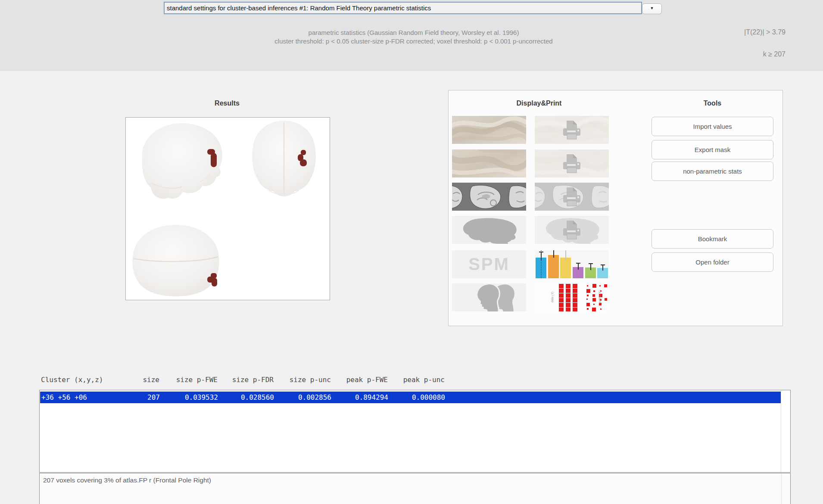 The width and height of the screenshot is (823, 504). I want to click on cluster-anatomy-line: 207 voxels covering 3% of atlas.FP r (Fr…, so click(127, 480).